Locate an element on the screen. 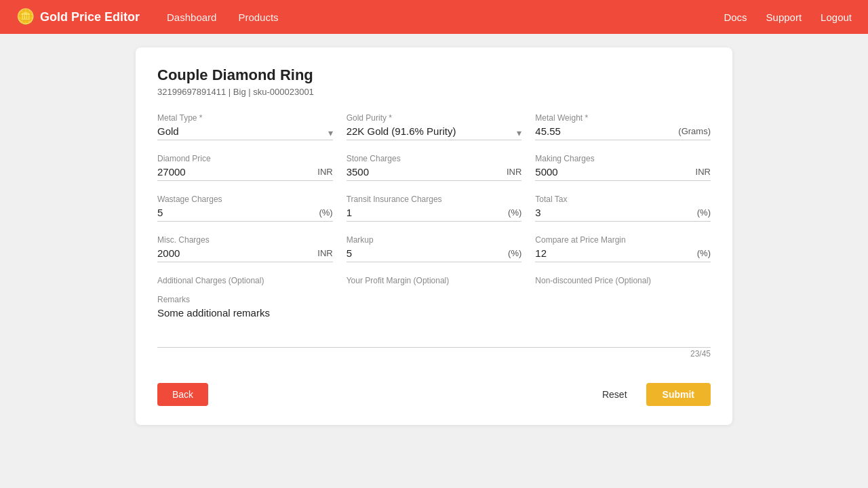 The width and height of the screenshot is (868, 488). remarks-textarea is located at coordinates (434, 327).